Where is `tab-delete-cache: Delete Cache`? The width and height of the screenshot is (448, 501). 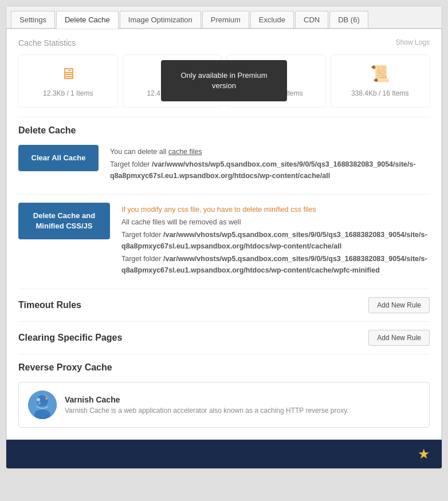
tab-delete-cache: Delete Cache is located at coordinates (87, 19).